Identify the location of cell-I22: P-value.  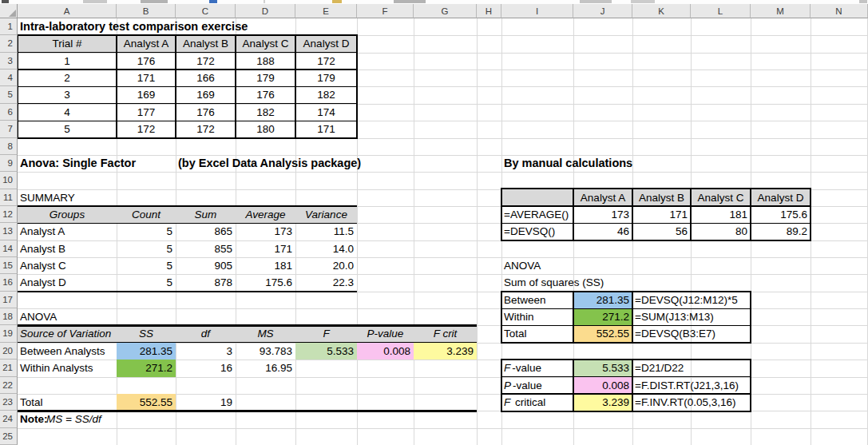
(523, 385).